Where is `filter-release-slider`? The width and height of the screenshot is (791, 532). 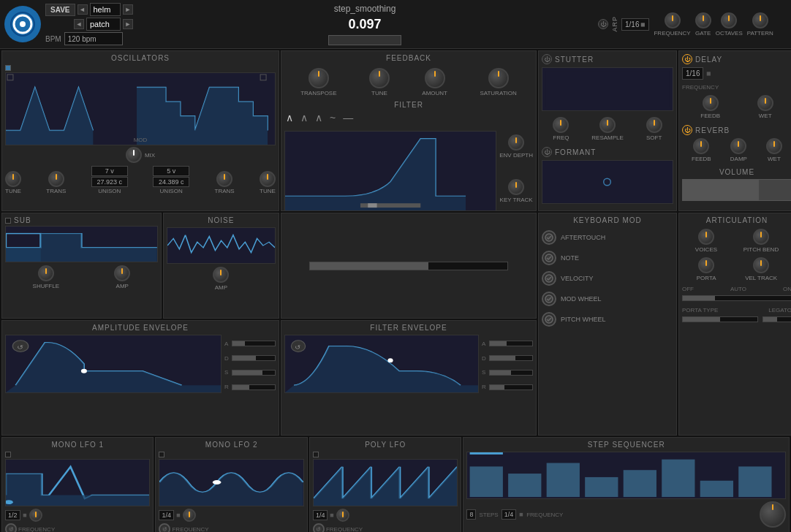 filter-release-slider is located at coordinates (511, 387).